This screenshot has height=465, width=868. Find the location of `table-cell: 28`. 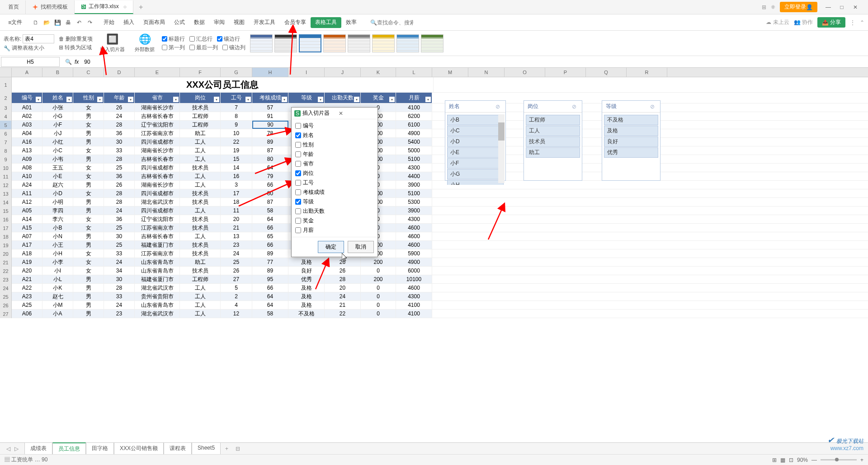

table-cell: 28 is located at coordinates (343, 279).